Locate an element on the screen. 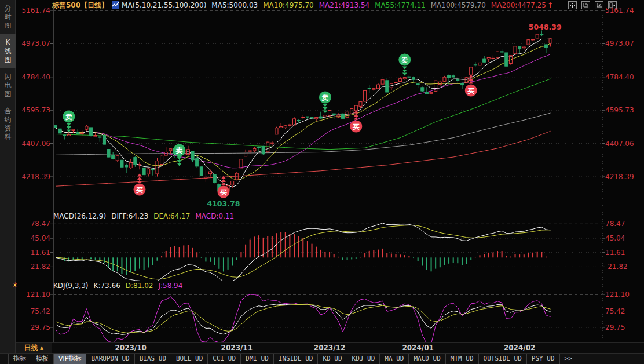  macd-title: MACD(26,12,9) is located at coordinates (80, 216).